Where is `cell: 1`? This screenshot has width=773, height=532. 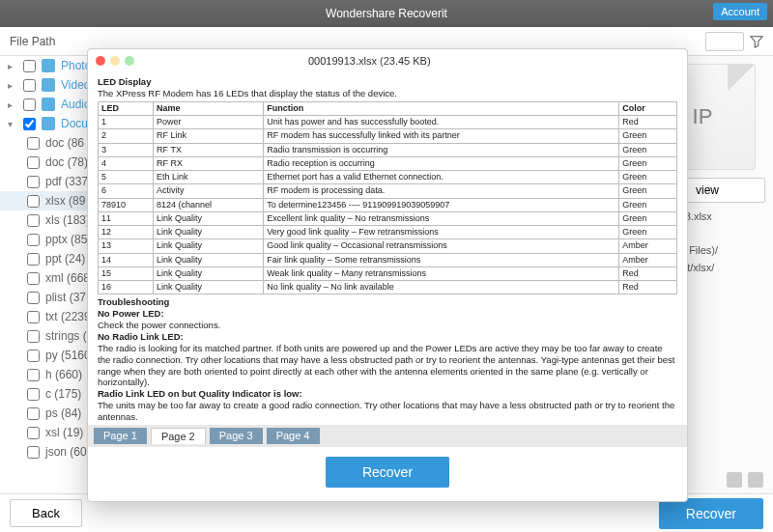 cell: 1 is located at coordinates (126, 123).